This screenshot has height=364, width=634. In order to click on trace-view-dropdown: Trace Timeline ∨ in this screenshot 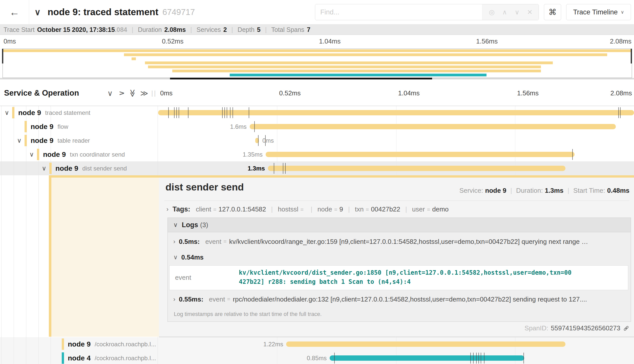, I will do `click(599, 12)`.